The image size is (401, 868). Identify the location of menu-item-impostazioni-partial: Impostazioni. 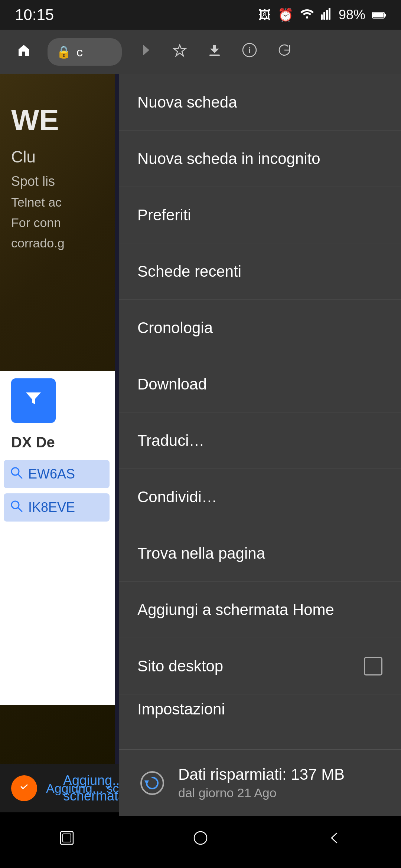
(260, 709).